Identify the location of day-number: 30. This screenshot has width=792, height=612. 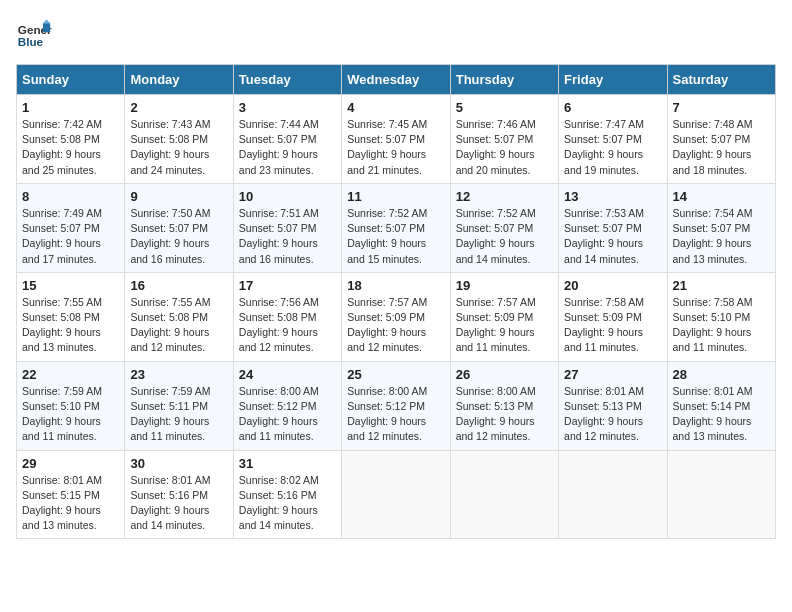
(178, 464).